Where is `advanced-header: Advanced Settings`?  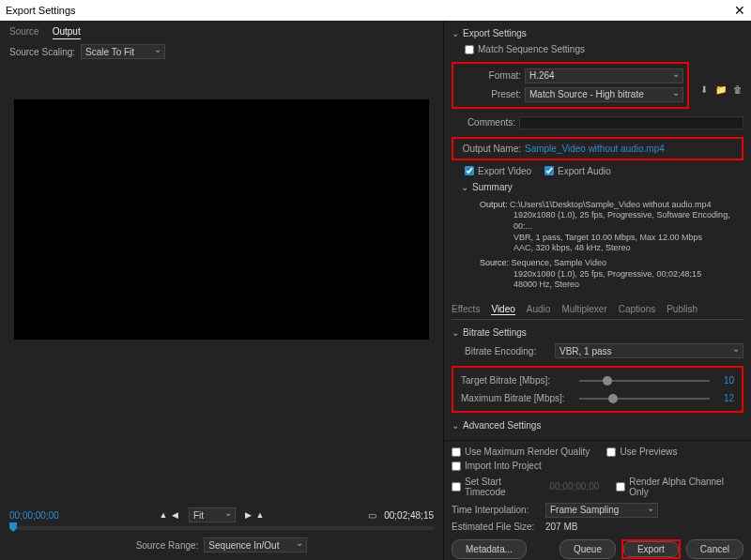 advanced-header: Advanced Settings is located at coordinates (597, 426).